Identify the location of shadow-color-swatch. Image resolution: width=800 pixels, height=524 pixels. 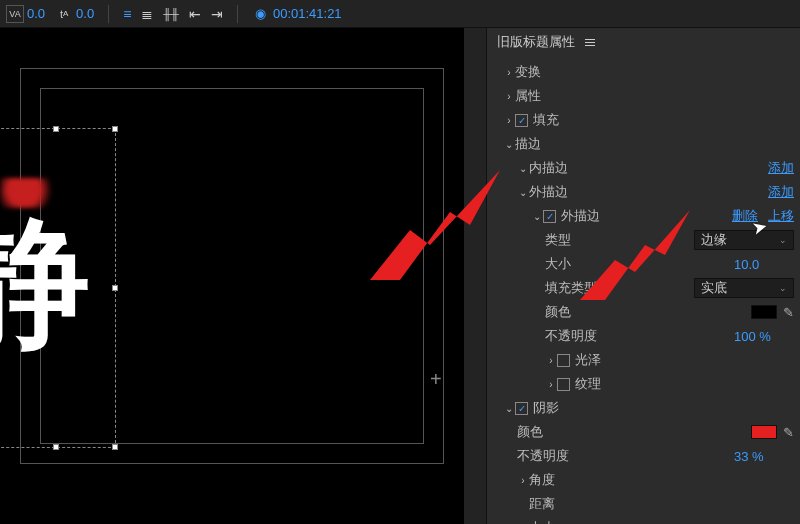
(764, 432).